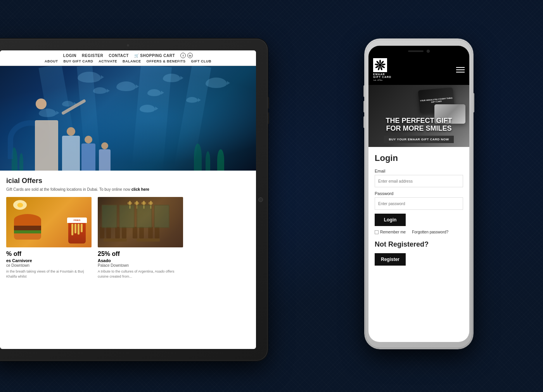 The height and width of the screenshot is (392, 543). Describe the element at coordinates (140, 265) in the screenshot. I see `card-2-location: Palace Downtown` at that location.